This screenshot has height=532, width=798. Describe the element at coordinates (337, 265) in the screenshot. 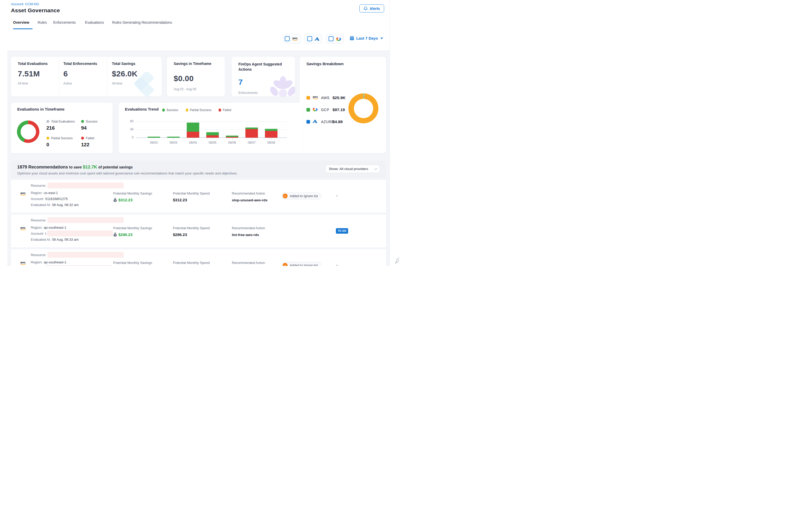

I see `empty-status-dash: -` at that location.